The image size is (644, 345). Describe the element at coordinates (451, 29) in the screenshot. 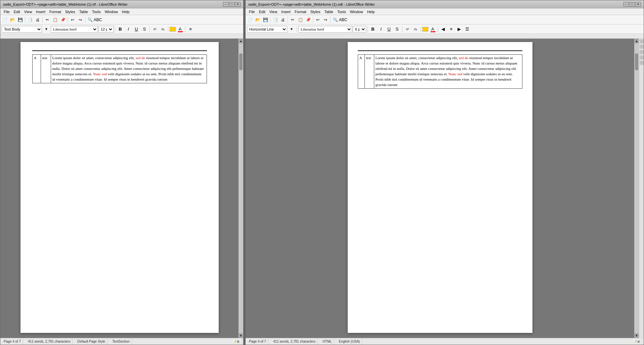

I see `right-align-center: ≡` at that location.